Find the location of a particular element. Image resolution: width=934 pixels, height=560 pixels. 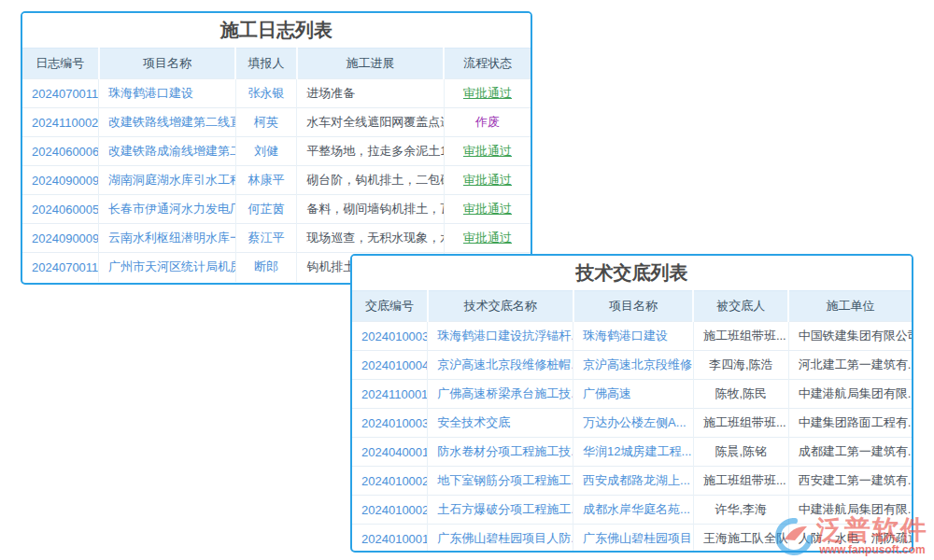

log-project-link: 广州市天河区统计局机房... is located at coordinates (168, 267).